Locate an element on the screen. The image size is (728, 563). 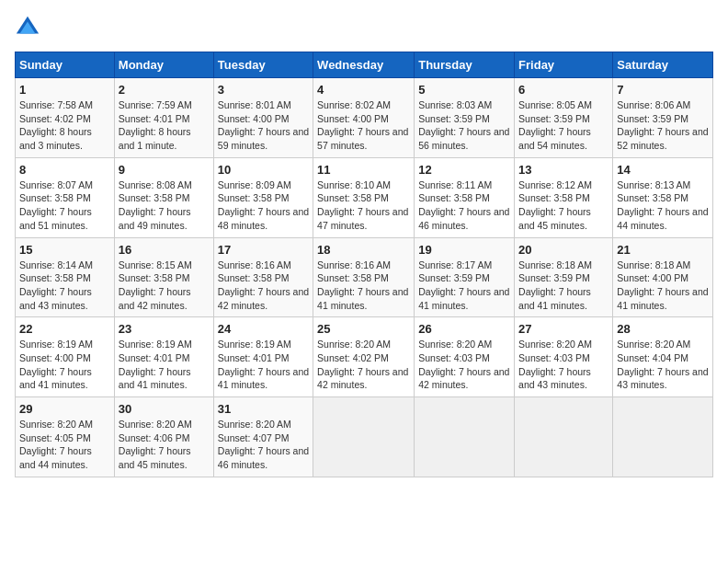
day-info: Sunrise: 8:09 AMSunset: 3:58 PMDaylight:… is located at coordinates (263, 206).